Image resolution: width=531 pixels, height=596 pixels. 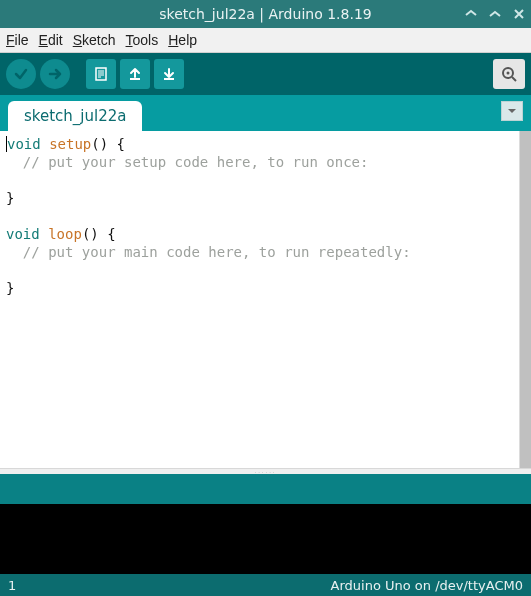 What do you see at coordinates (427, 586) in the screenshot?
I see `board-port-info: Arduino Uno on /dev/ttyACM0` at bounding box center [427, 586].